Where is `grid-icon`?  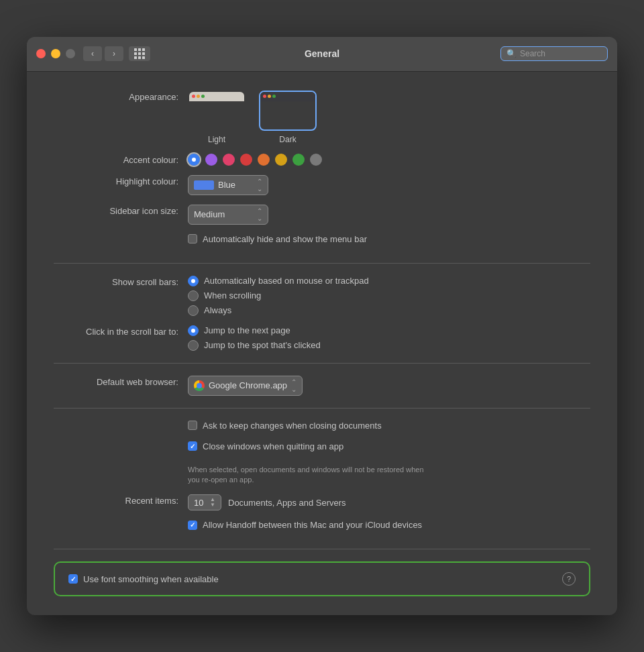 grid-icon is located at coordinates (140, 54).